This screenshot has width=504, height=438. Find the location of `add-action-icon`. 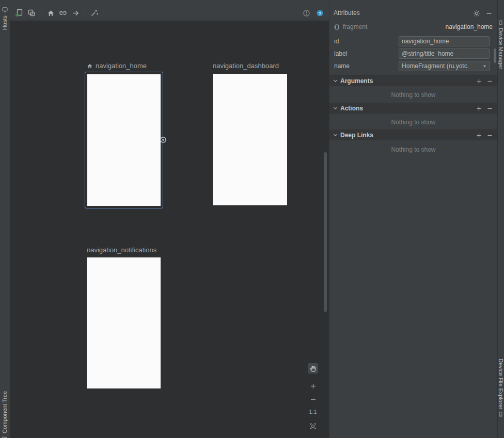

add-action-icon is located at coordinates (479, 108).